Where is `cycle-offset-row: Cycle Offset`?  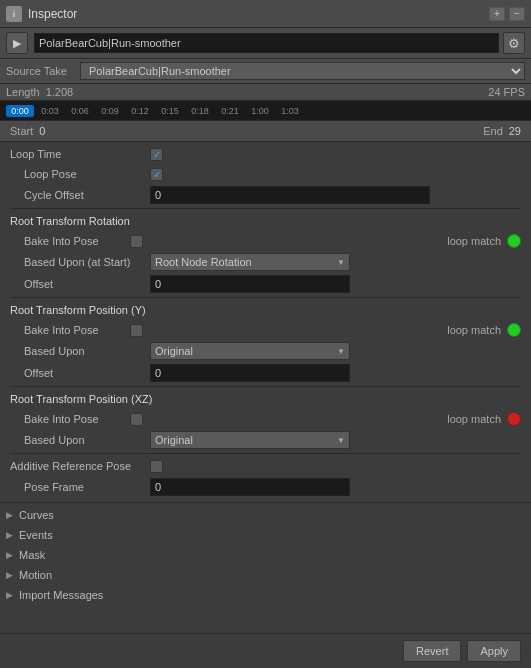 cycle-offset-row: Cycle Offset is located at coordinates (266, 195).